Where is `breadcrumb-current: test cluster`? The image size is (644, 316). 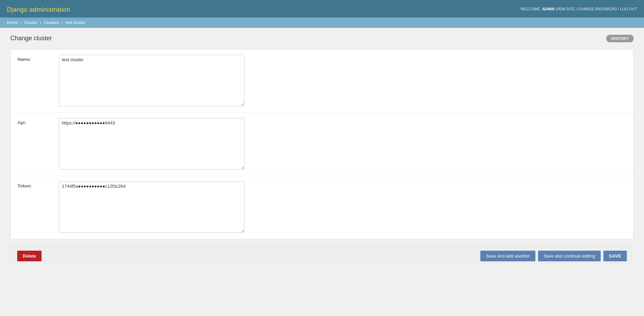 breadcrumb-current: test cluster is located at coordinates (75, 23).